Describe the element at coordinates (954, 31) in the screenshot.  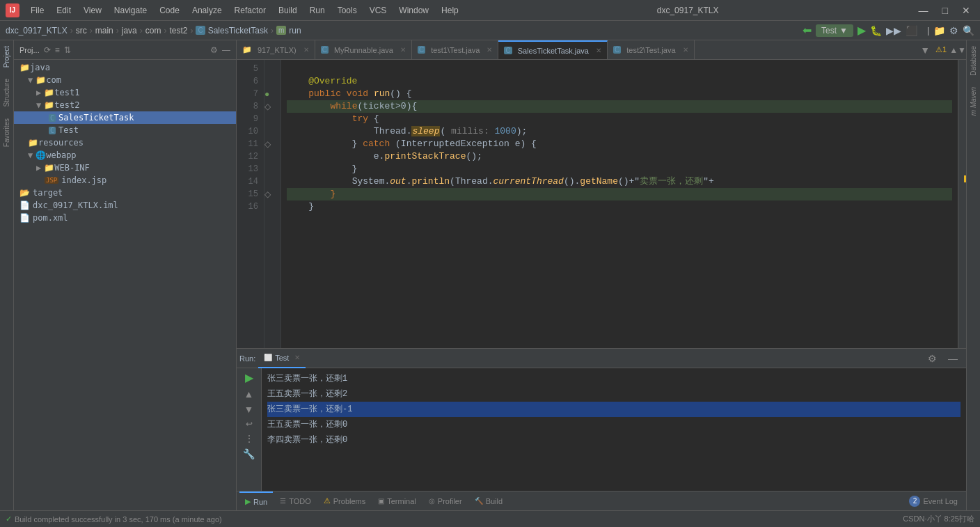
I see `settings-icon: ⚙` at that location.